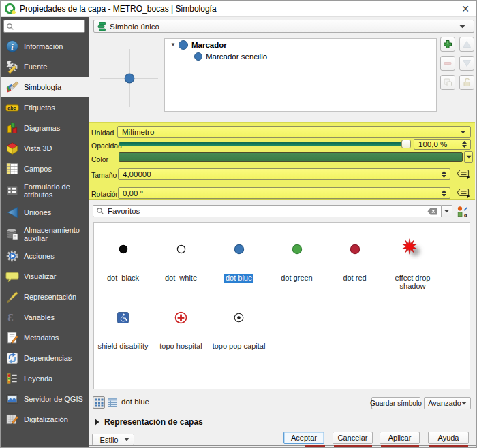 This screenshot has height=448, width=477. Describe the element at coordinates (123, 325) in the screenshot. I see `symbol-item-shield-disability: shield disability` at that location.